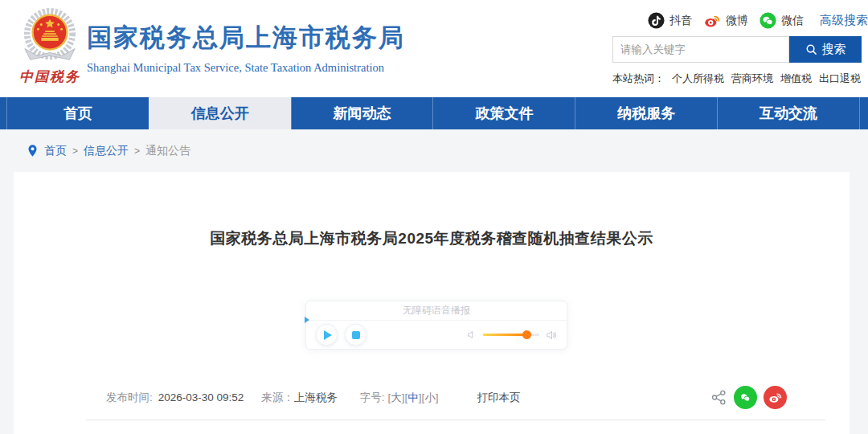 The height and width of the screenshot is (434, 868). What do you see at coordinates (840, 79) in the screenshot?
I see `hot-word-link: 出口退税` at bounding box center [840, 79].